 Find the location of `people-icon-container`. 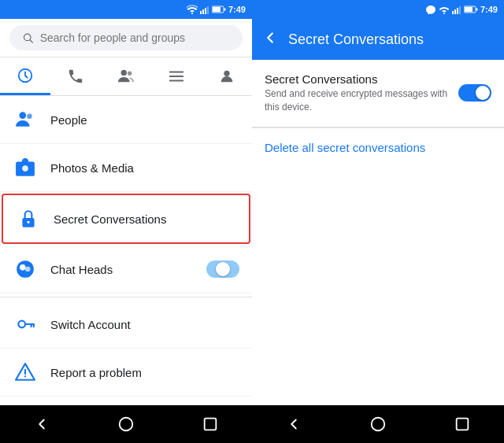

people-icon-container is located at coordinates (25, 120).